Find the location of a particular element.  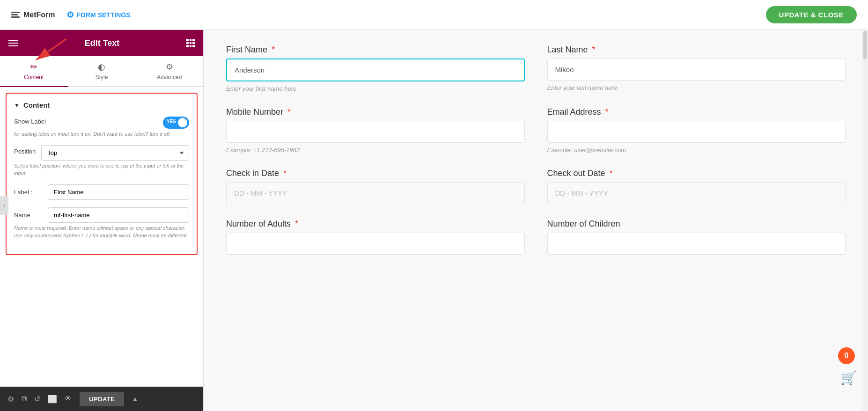

children-input is located at coordinates (697, 243).